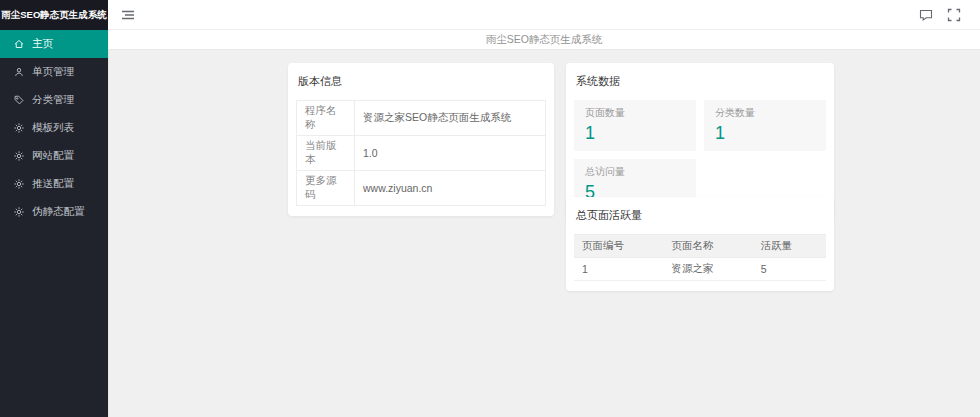  I want to click on topbar-actions, so click(940, 15).